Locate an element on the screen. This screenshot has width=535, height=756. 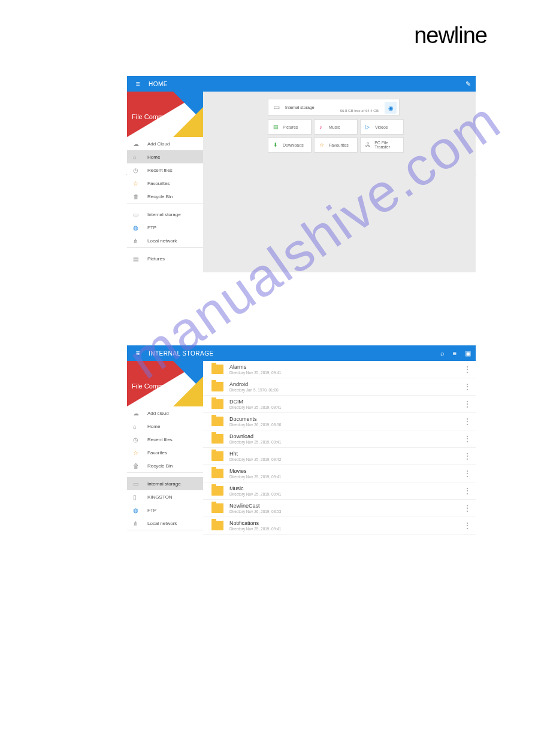
storage-free: 56.8 GB free of 64.4 GB is located at coordinates (359, 111).